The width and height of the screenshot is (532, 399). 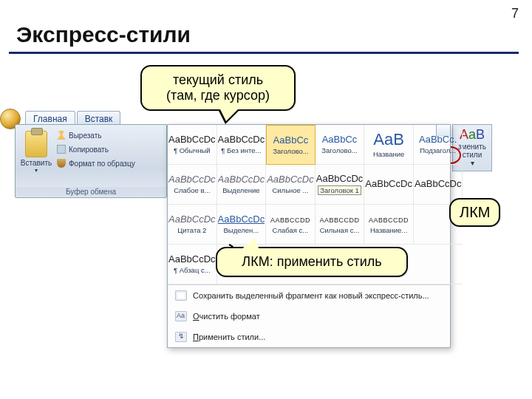 I want to click on style-name-label: Заголовок 1, so click(x=340, y=191).